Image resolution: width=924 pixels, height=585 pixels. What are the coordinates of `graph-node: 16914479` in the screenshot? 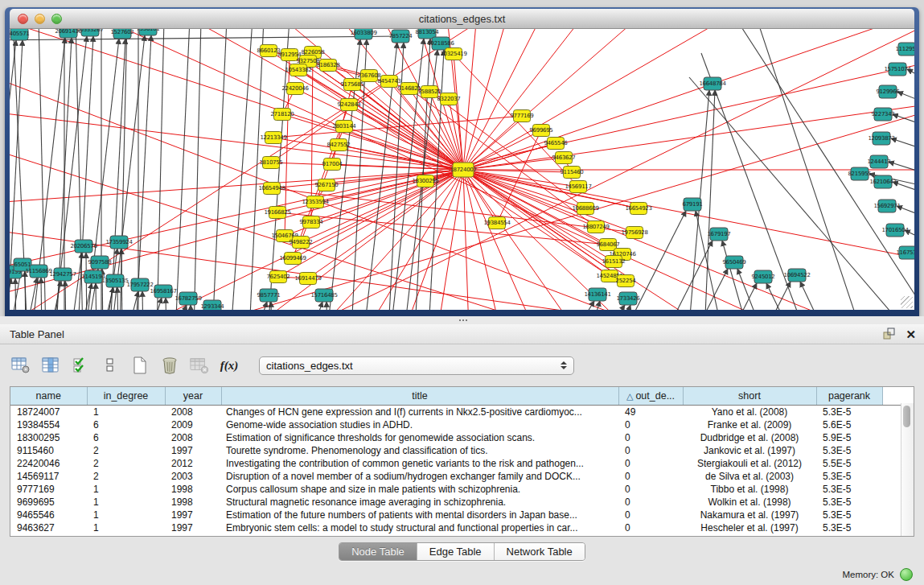 It's located at (307, 278).